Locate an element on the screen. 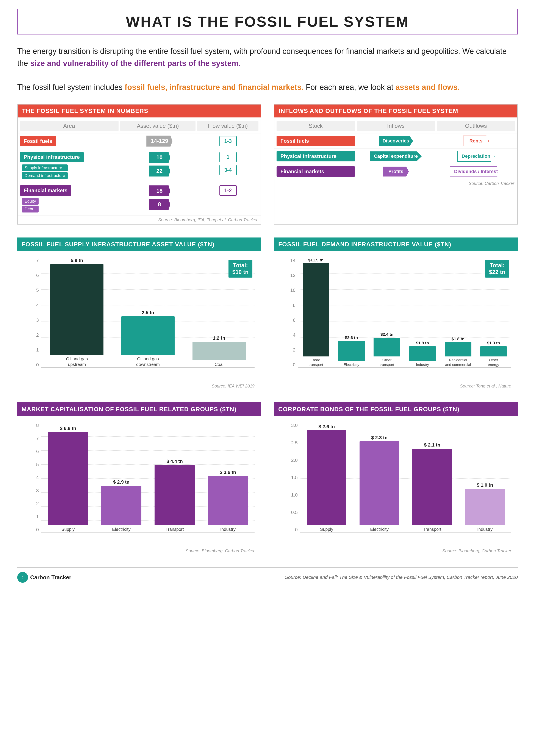 The image size is (535, 756). supply-chart-header: FOSSIL FUEL SUPPLY INFRASTRUCTURE ASSET … is located at coordinates (139, 244).